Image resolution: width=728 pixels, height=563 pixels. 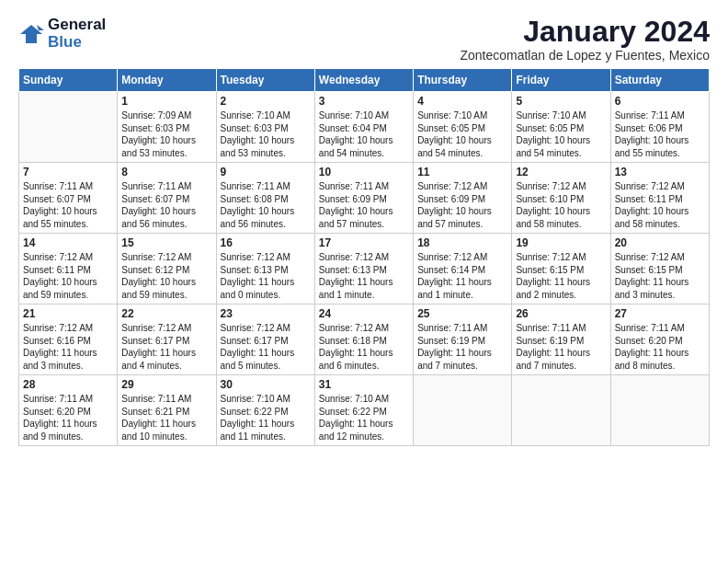 I want to click on day-info: Sunrise: 7:10 AMSunset: 6:03 PMDaylight:…, so click(x=266, y=134).